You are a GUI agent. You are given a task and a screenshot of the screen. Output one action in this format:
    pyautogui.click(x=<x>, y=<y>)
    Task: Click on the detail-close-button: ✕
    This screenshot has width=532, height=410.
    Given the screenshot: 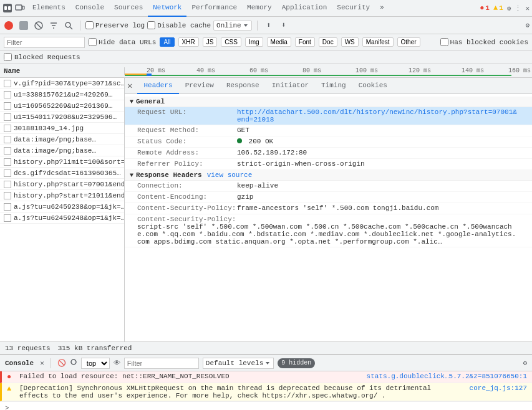 What is the action you would take?
    pyautogui.click(x=130, y=86)
    